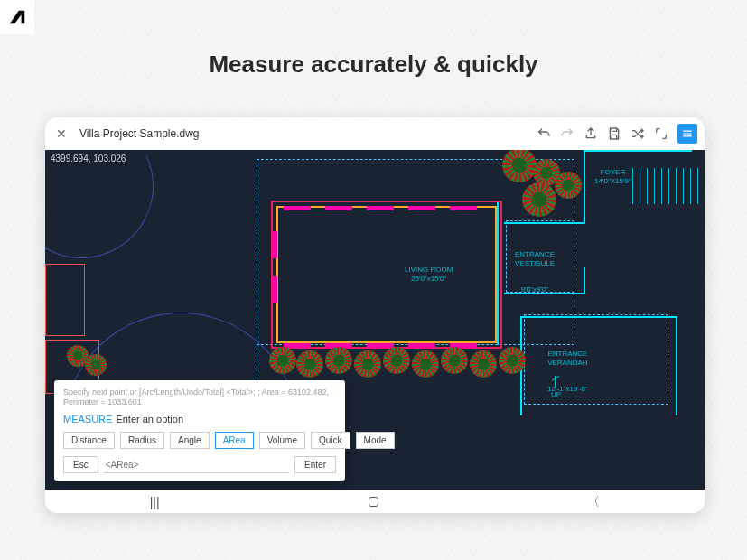  What do you see at coordinates (687, 134) in the screenshot?
I see `menu-button` at bounding box center [687, 134].